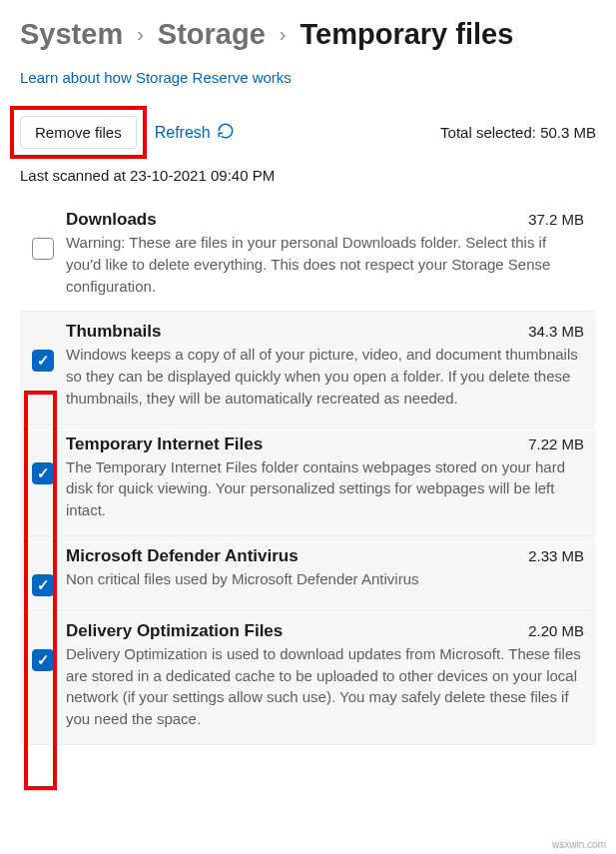 Image resolution: width=616 pixels, height=854 pixels. What do you see at coordinates (43, 249) in the screenshot?
I see `checkbox-downloads` at bounding box center [43, 249].